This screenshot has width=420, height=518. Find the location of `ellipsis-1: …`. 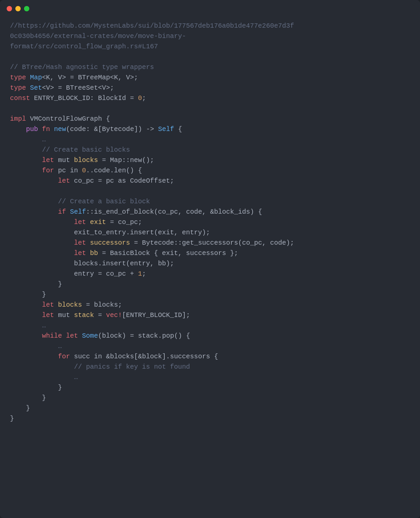

ellipsis-1: … is located at coordinates (44, 139).